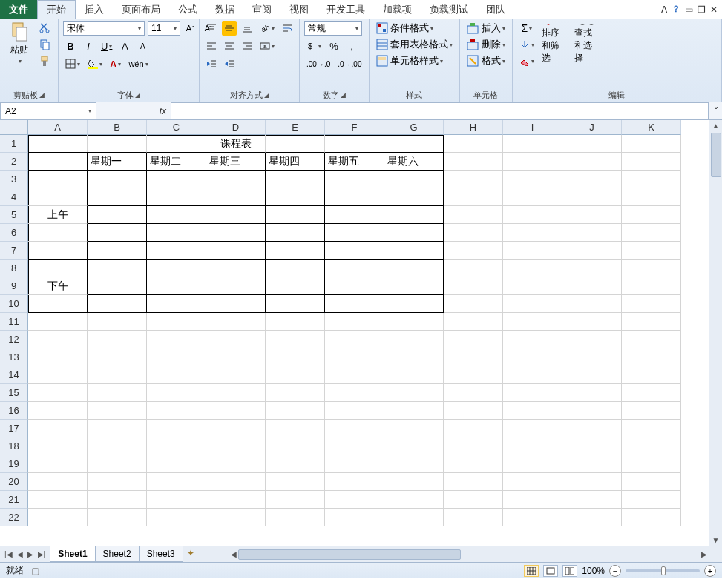  I want to click on phonetic-button: wén, so click(138, 64).